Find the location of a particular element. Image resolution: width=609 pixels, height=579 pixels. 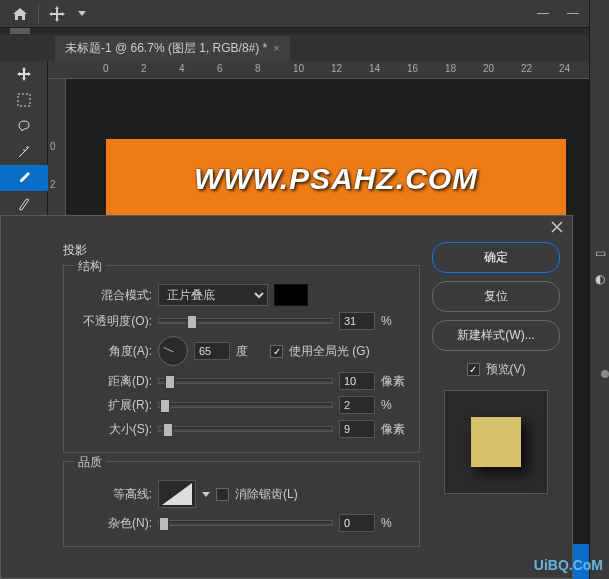

contour-row: 等高线: 消除锯齿(L) is located at coordinates (242, 494).